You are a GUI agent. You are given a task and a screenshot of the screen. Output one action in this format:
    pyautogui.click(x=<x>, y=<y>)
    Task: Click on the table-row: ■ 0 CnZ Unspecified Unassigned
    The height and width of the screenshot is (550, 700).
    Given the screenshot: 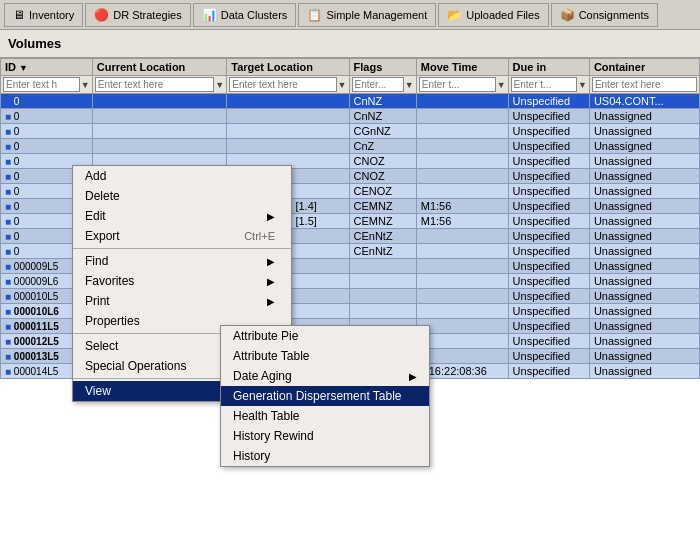 What is the action you would take?
    pyautogui.click(x=350, y=146)
    